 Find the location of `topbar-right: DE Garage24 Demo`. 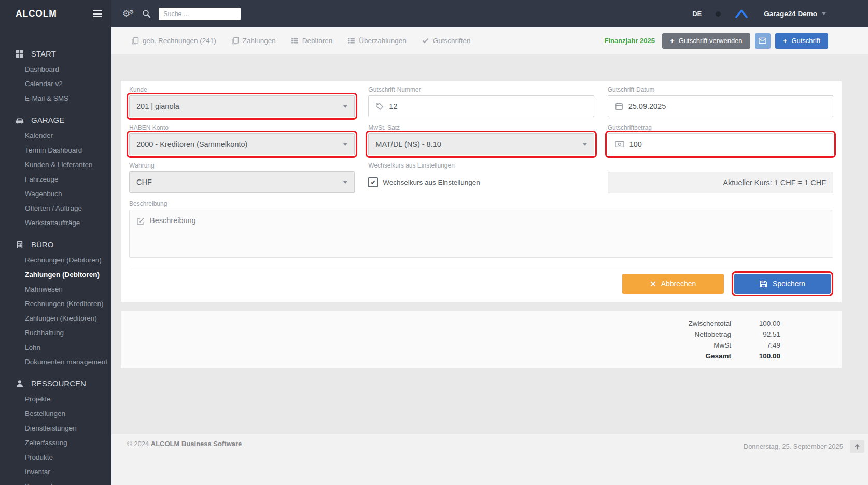

topbar-right: DE Garage24 Demo is located at coordinates (759, 13).